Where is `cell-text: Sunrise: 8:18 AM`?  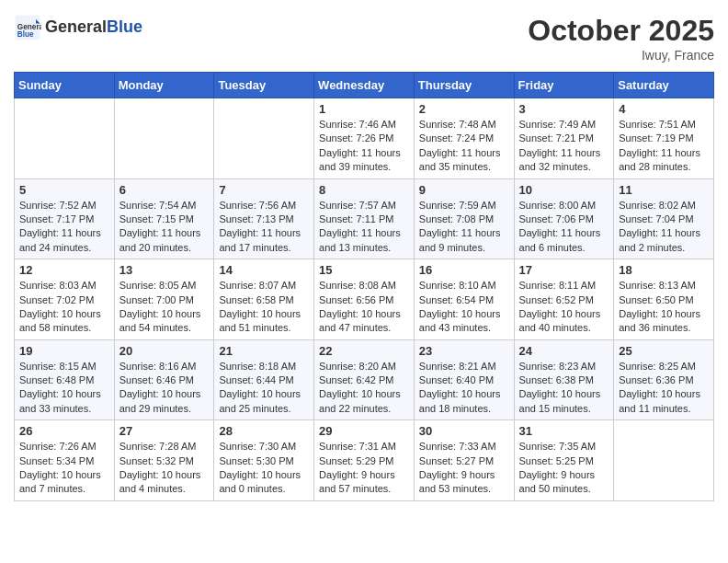 cell-text: Sunrise: 8:18 AM is located at coordinates (264, 366).